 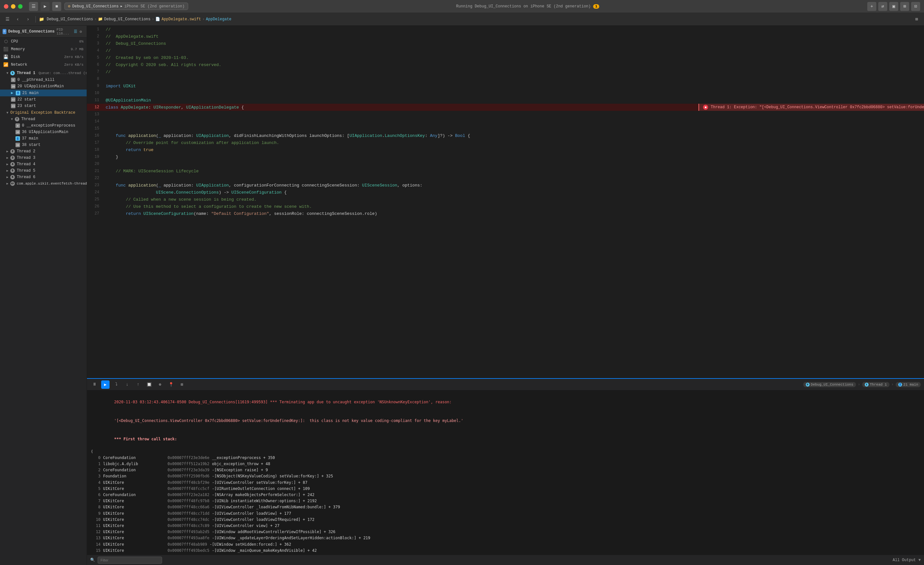 What do you see at coordinates (18, 93) in the screenshot?
I see `frame-21-icon: 👤` at bounding box center [18, 93].